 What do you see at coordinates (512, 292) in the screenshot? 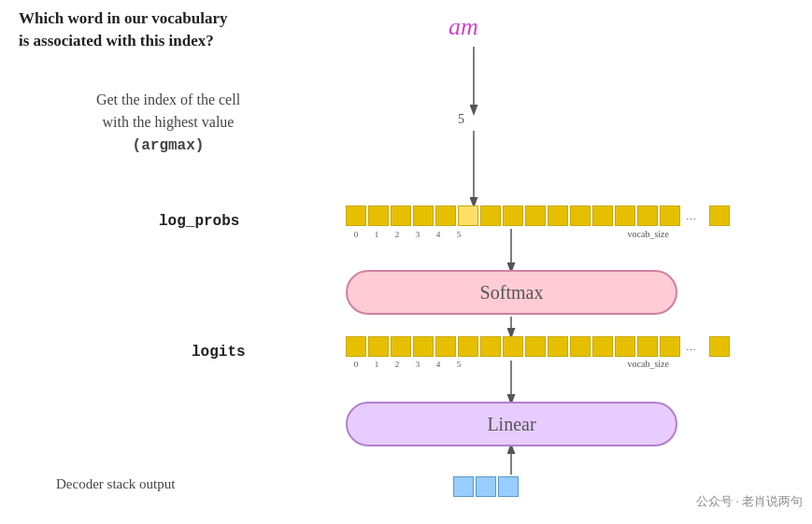
I see `softmax-box: Softmax` at bounding box center [512, 292].